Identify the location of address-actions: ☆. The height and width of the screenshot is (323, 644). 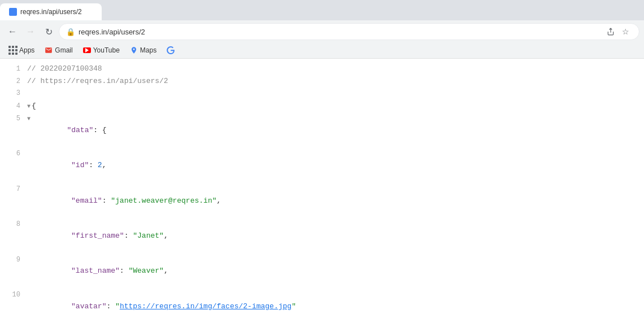
(618, 32).